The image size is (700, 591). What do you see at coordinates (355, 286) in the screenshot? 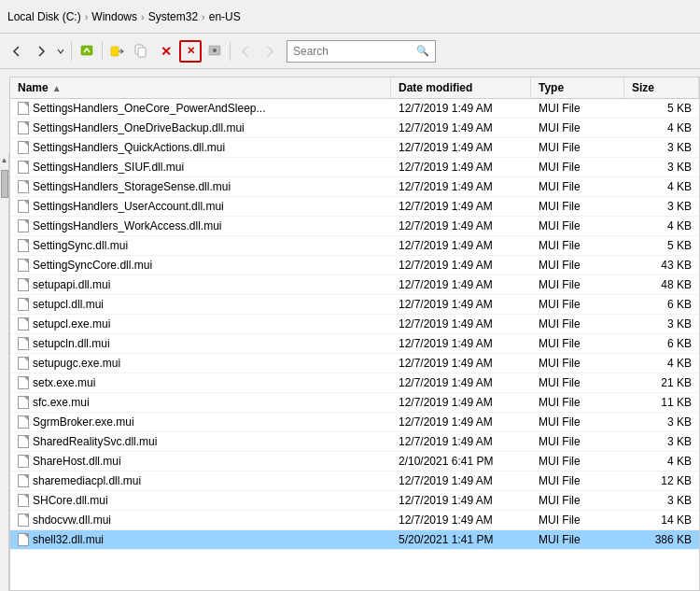
I see `table-row: setupapi.dll.mui12/7/2019 1:49 AMMUI Fil…` at bounding box center [355, 286].